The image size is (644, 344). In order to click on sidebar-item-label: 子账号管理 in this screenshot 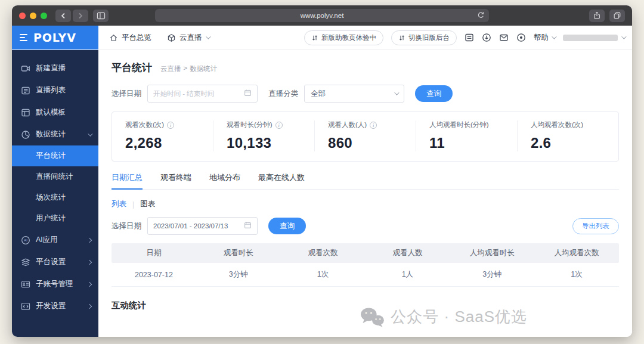, I will do `click(59, 284)`.